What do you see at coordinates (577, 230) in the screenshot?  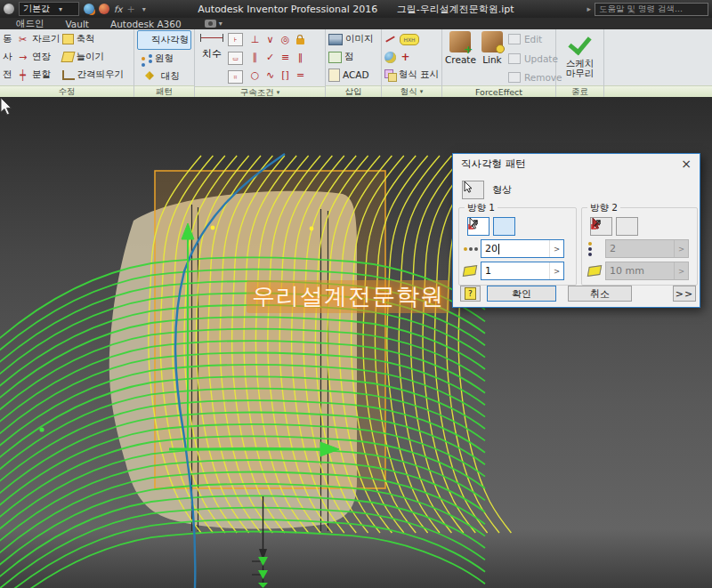 I see `rectangular-pattern-dialog: 직사각형 패턴 × 형상 방향 1 방향 2` at bounding box center [577, 230].